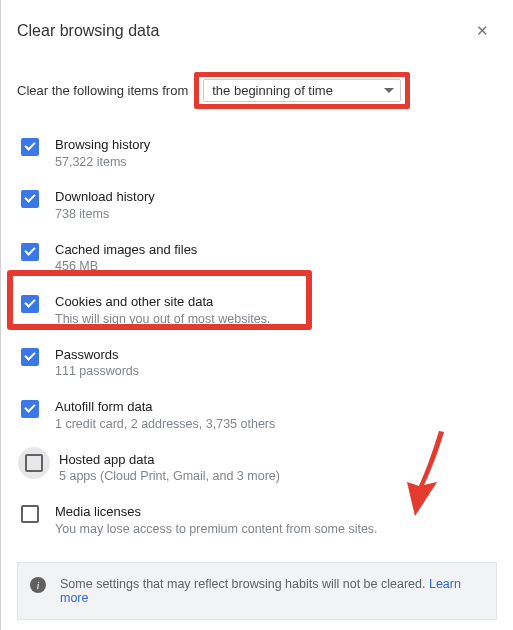 The width and height of the screenshot is (513, 630). What do you see at coordinates (102, 90) in the screenshot?
I see `time-range-label: Clear the following items from` at bounding box center [102, 90].